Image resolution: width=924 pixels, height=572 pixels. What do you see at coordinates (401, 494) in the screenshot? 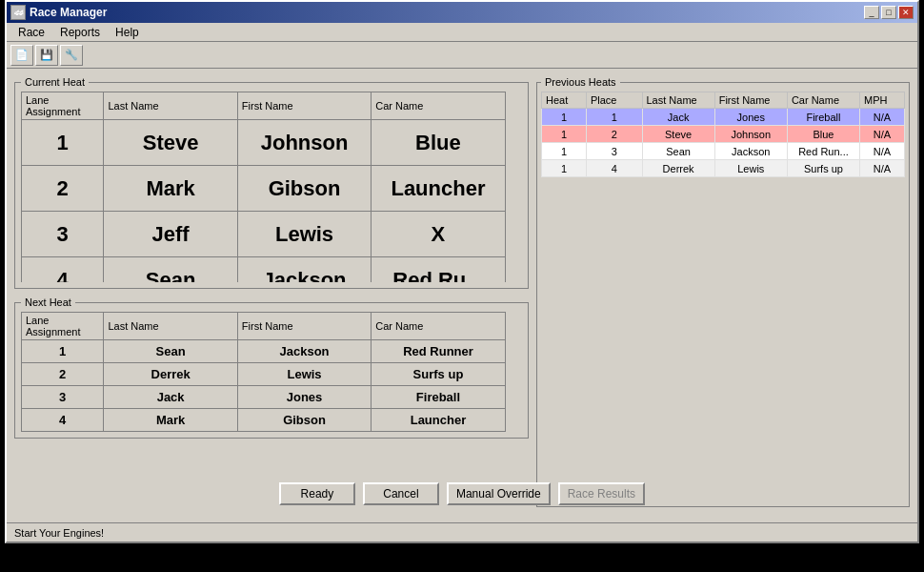
I see `cancel-button: Cancel` at bounding box center [401, 494].